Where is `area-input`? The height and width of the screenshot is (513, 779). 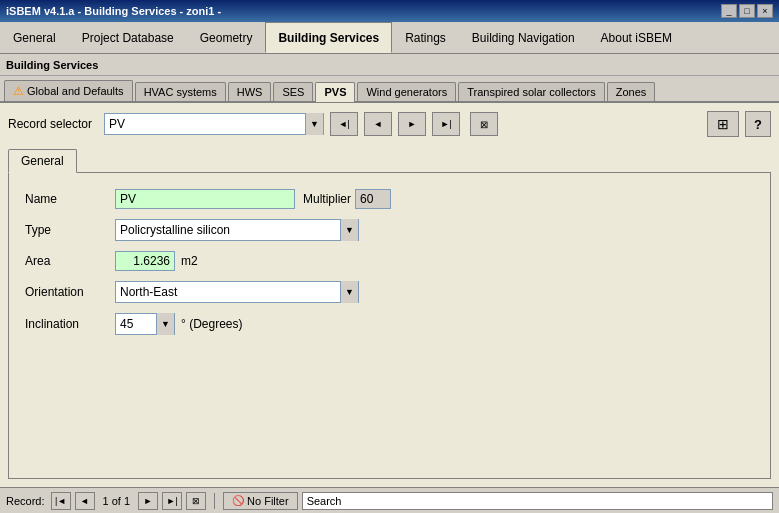
area-input is located at coordinates (145, 261).